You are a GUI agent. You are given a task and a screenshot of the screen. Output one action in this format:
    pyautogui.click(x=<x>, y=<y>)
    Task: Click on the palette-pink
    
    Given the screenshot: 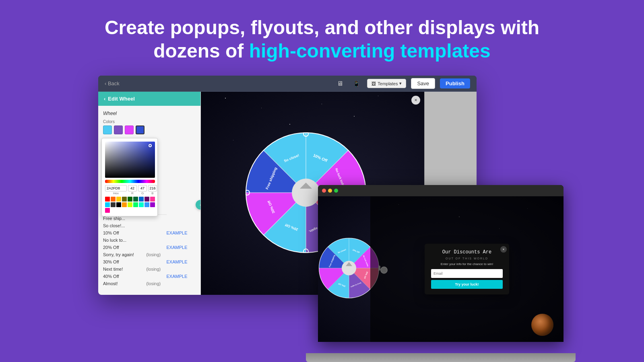 What is the action you would take?
    pyautogui.click(x=153, y=199)
    